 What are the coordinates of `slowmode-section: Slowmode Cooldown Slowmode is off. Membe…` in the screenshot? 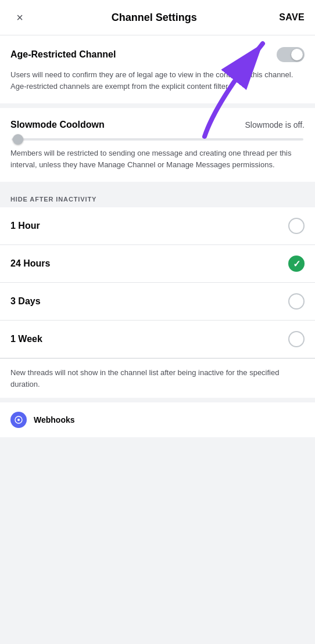 It's located at (158, 145).